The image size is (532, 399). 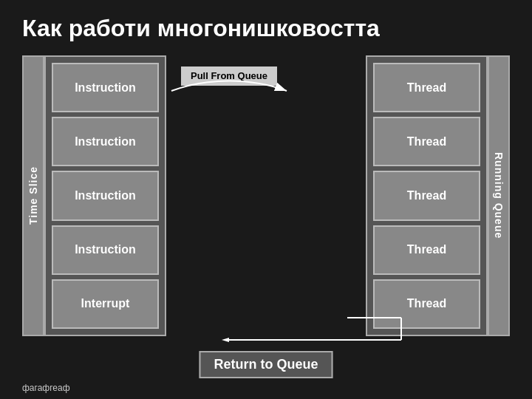 I want to click on interrupt-box: Interrupt, so click(x=105, y=304).